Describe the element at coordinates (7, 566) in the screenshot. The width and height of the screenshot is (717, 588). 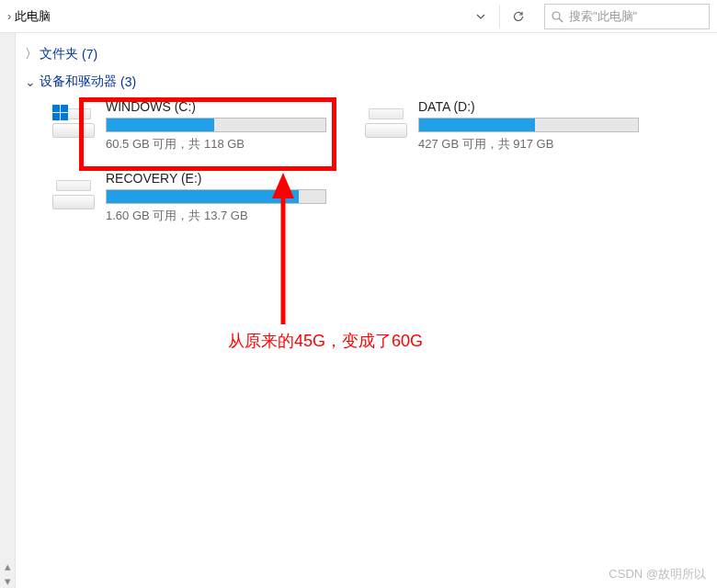
I see `scroll-up-icon: ▴` at that location.